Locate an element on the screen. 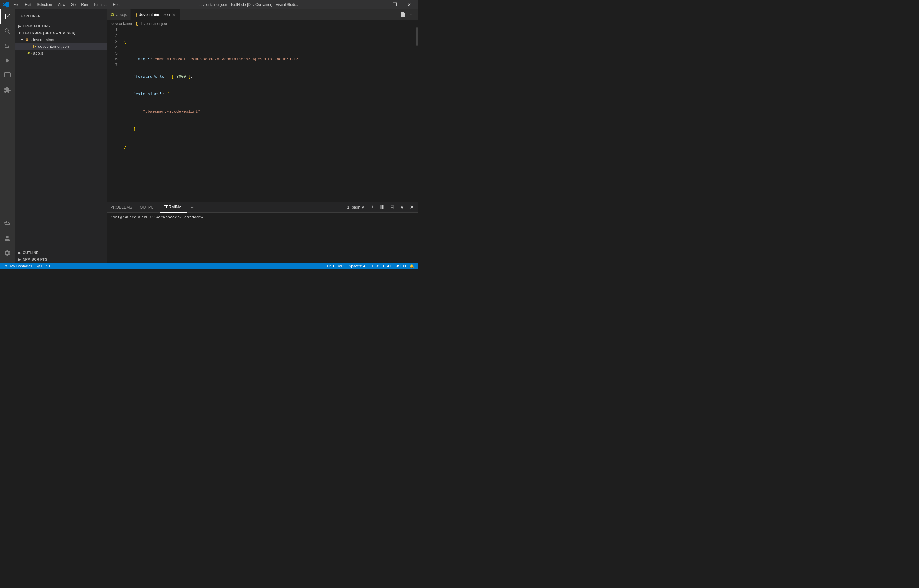 This screenshot has width=919, height=588. activity-run is located at coordinates (8, 61).